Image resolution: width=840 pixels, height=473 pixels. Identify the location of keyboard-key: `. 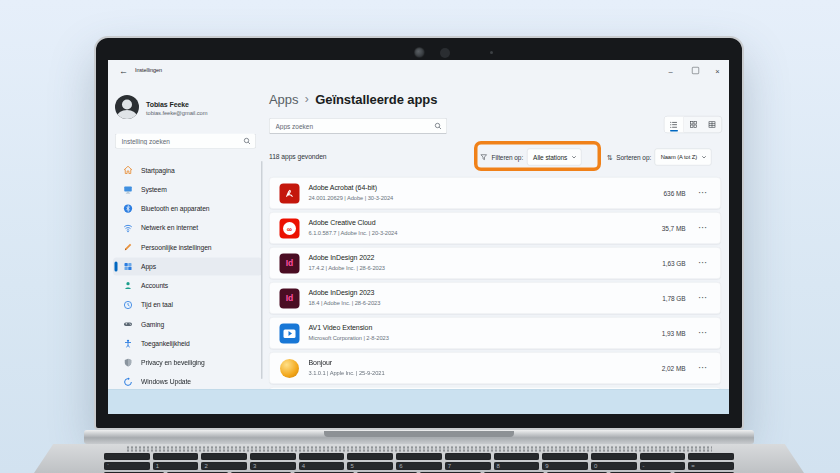
(127, 466).